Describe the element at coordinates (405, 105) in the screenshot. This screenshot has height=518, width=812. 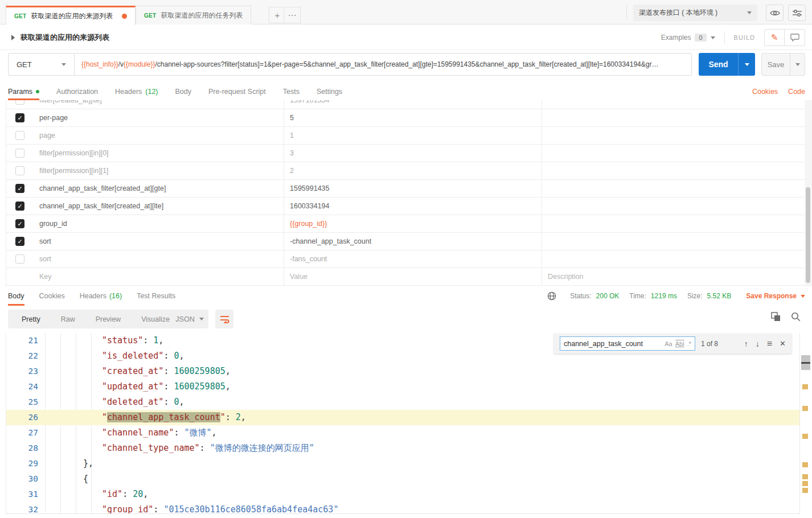
I see `param-row: filter[created_at][lte]1597101334` at that location.